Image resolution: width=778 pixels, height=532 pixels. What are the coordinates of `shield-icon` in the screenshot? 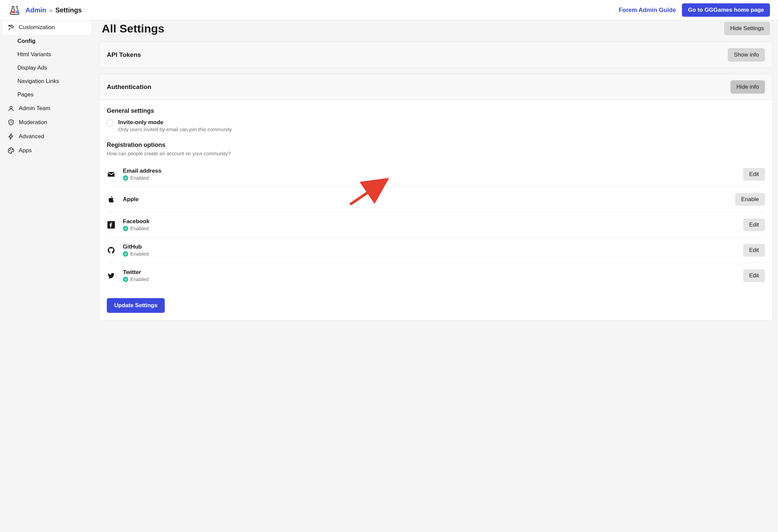 It's located at (11, 122).